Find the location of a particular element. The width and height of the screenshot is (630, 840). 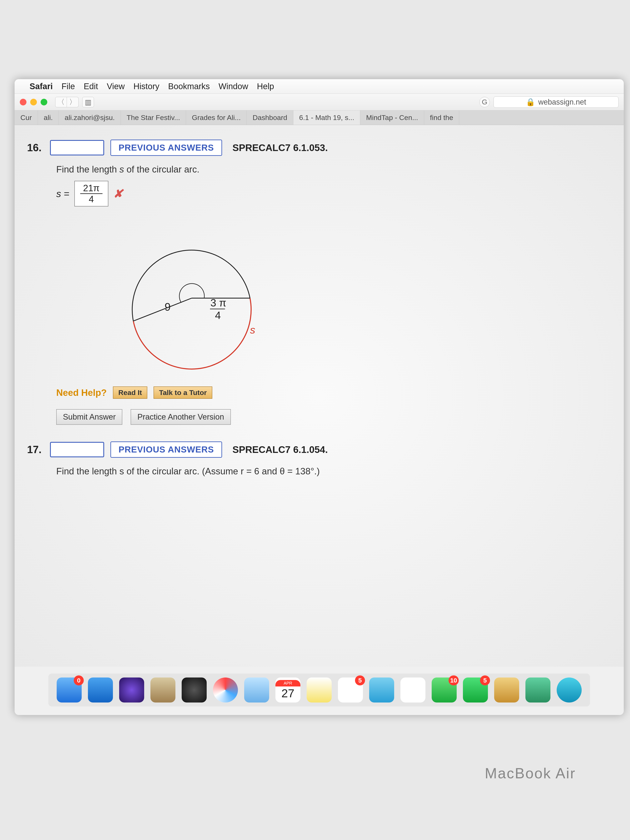

menu-bookmarks: Bookmarks is located at coordinates (189, 87).